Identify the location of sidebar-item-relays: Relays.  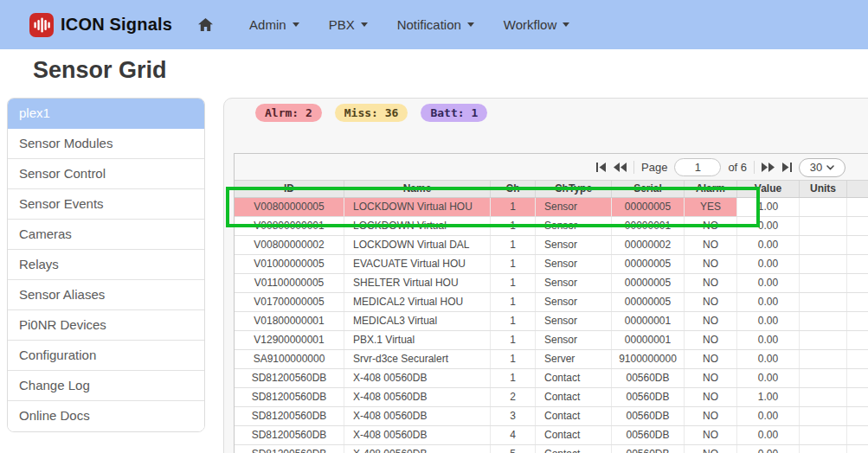
(106, 265).